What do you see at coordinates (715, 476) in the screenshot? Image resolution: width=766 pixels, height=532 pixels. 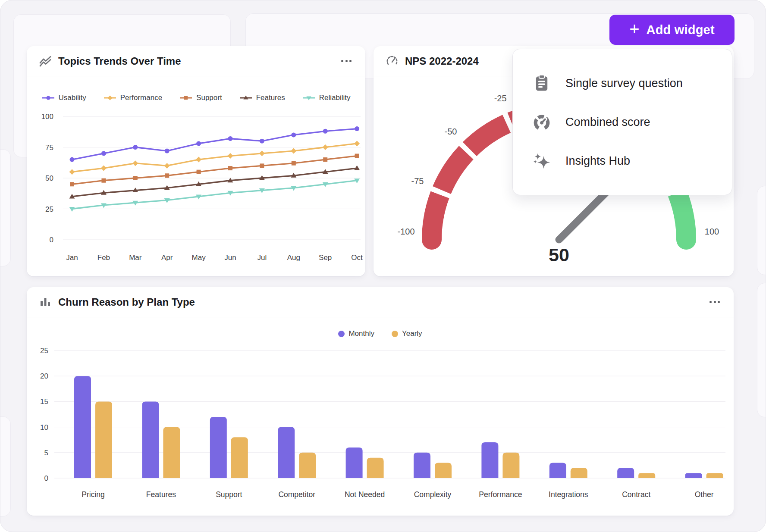 I see `bar-other-yearly` at bounding box center [715, 476].